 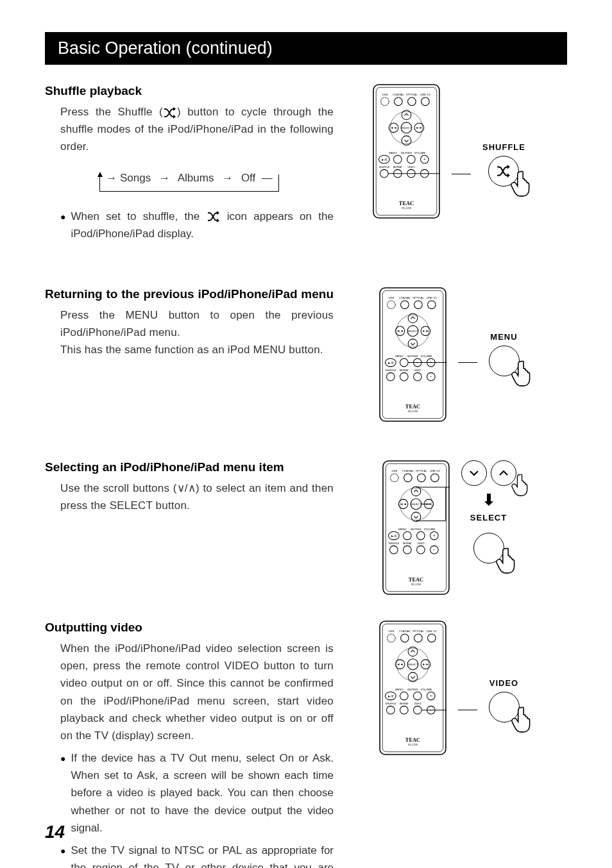 What do you see at coordinates (55, 832) in the screenshot?
I see `page-number: 14` at bounding box center [55, 832].